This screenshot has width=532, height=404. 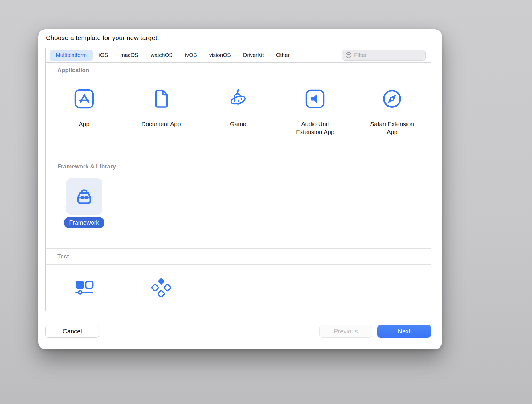 What do you see at coordinates (84, 223) in the screenshot?
I see `selected-template-name-badge: Framework` at bounding box center [84, 223].